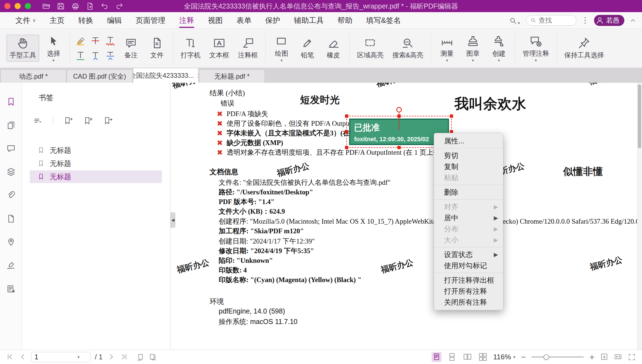 The image size is (642, 364). What do you see at coordinates (469, 266) in the screenshot?
I see `context-item-checkmark: 使用对勾标记` at bounding box center [469, 266].